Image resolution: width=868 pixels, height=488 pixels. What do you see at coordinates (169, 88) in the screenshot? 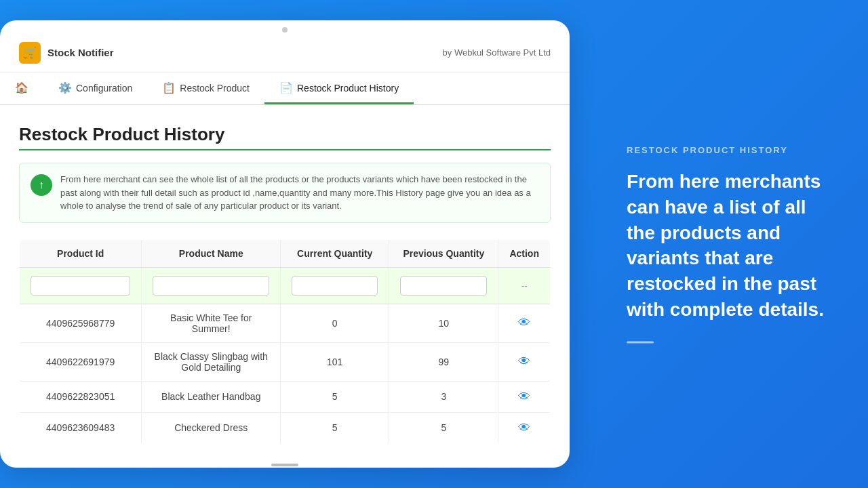
I see `restock-icon: 📋` at bounding box center [169, 88].